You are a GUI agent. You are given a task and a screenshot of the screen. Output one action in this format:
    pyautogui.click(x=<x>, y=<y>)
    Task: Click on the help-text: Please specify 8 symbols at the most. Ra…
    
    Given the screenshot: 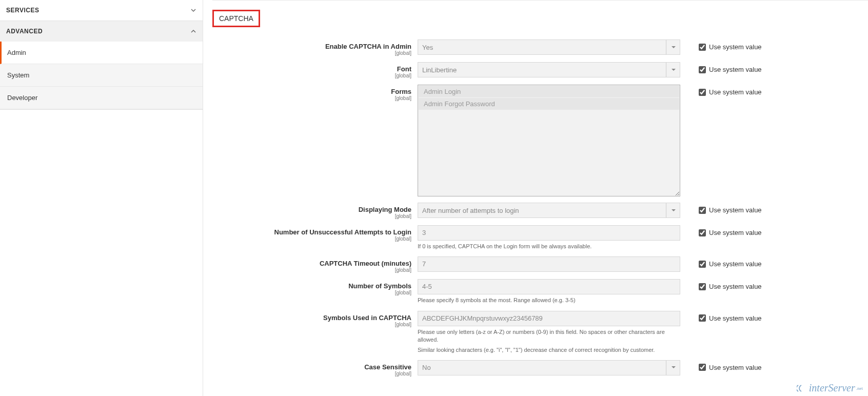 What is the action you would take?
    pyautogui.click(x=549, y=301)
    